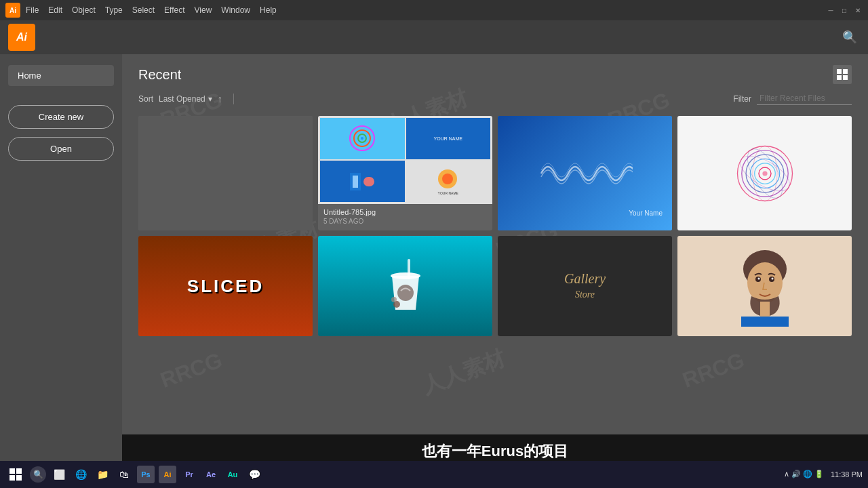 Image resolution: width=868 pixels, height=488 pixels. Describe the element at coordinates (61, 76) in the screenshot. I see `home-button: Home` at that location.